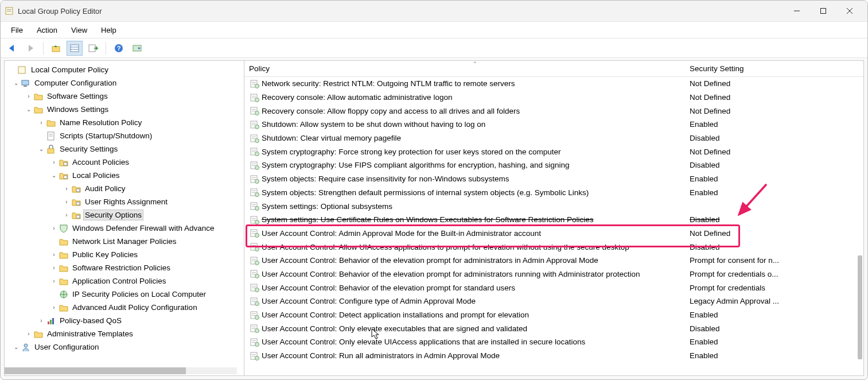  I want to click on minimize-button, so click(797, 11).